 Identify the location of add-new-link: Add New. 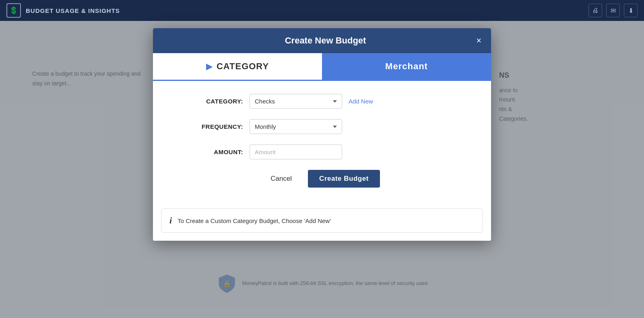
(361, 101).